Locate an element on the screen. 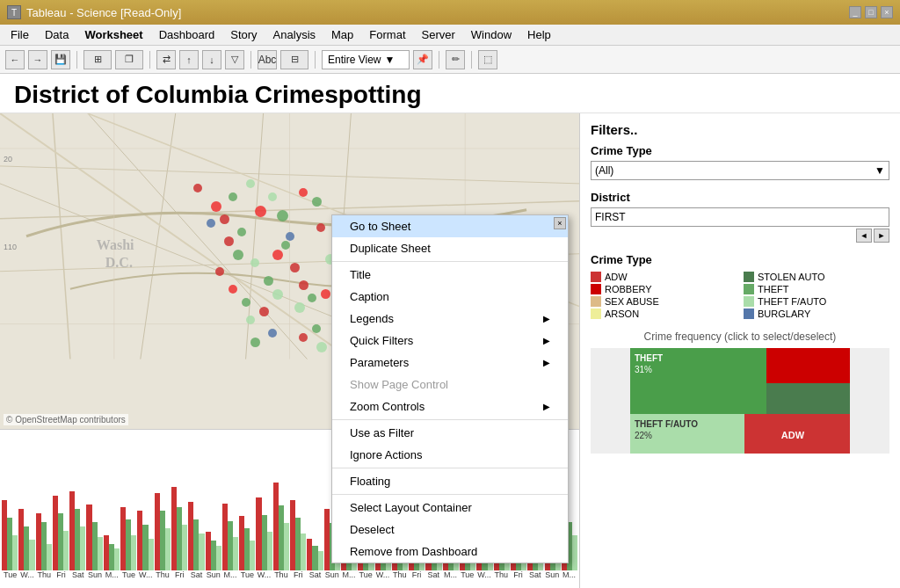 This screenshot has height=588, width=900. ctx-deselect: Deselect is located at coordinates (450, 529).